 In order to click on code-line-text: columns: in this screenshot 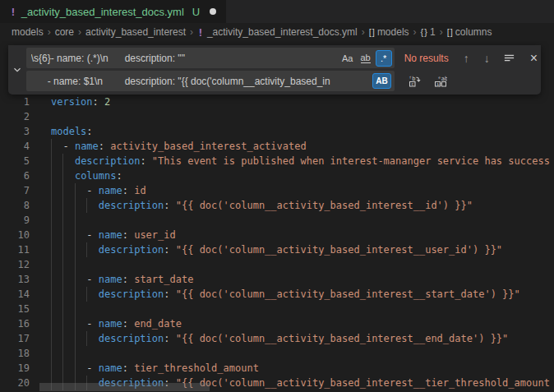, I will do `click(302, 176)`.